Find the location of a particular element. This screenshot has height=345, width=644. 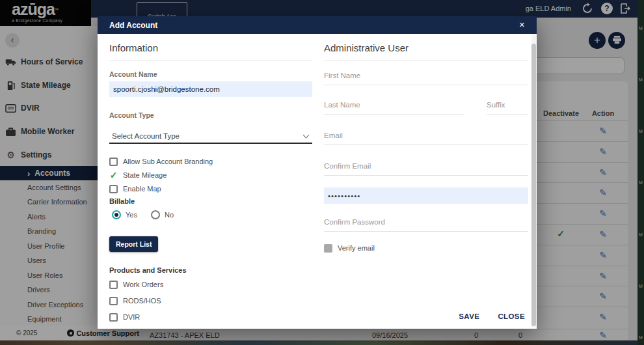

checkbox-disabled is located at coordinates (328, 249).